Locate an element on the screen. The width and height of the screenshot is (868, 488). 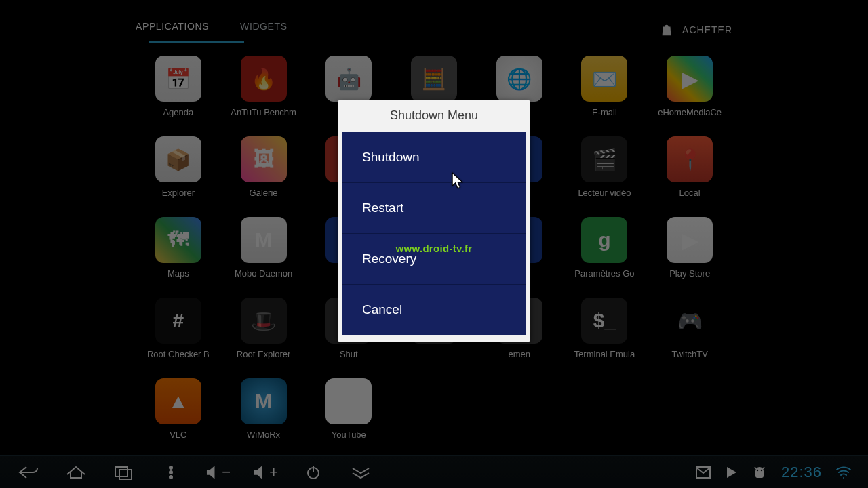
app-item: 🎩Root Explorer is located at coordinates (264, 328).